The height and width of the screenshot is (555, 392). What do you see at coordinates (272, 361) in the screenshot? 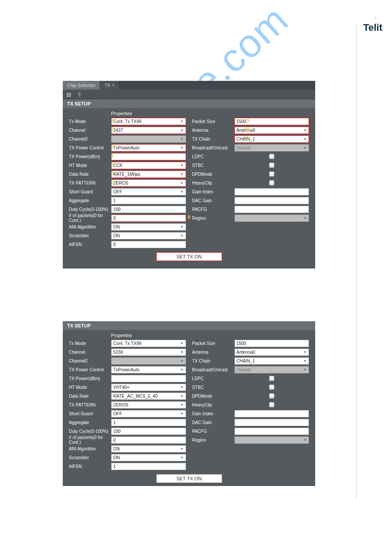
I see `tx-chain-select: CHAIN_1▼` at bounding box center [272, 361].